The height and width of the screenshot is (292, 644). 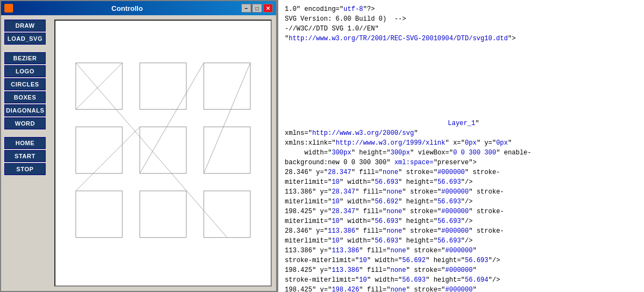 I want to click on bezier-button: BEZIER, so click(x=25, y=58).